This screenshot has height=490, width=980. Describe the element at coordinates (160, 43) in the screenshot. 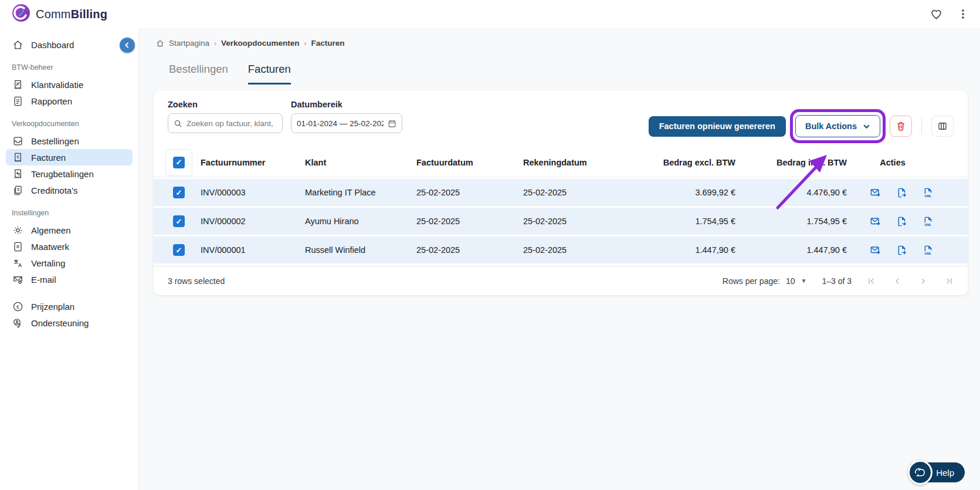

I see `breadcrumb-home-icon` at that location.